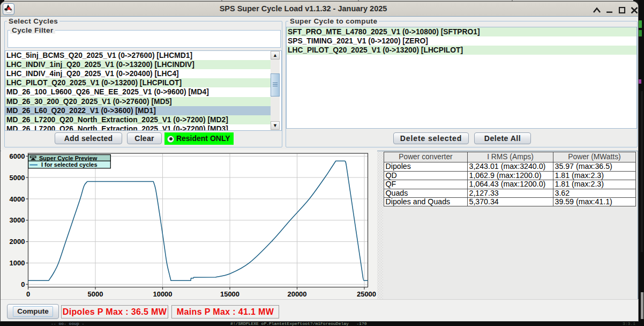 This screenshot has height=326, width=644. I want to click on svg-text: 20000, so click(297, 294).